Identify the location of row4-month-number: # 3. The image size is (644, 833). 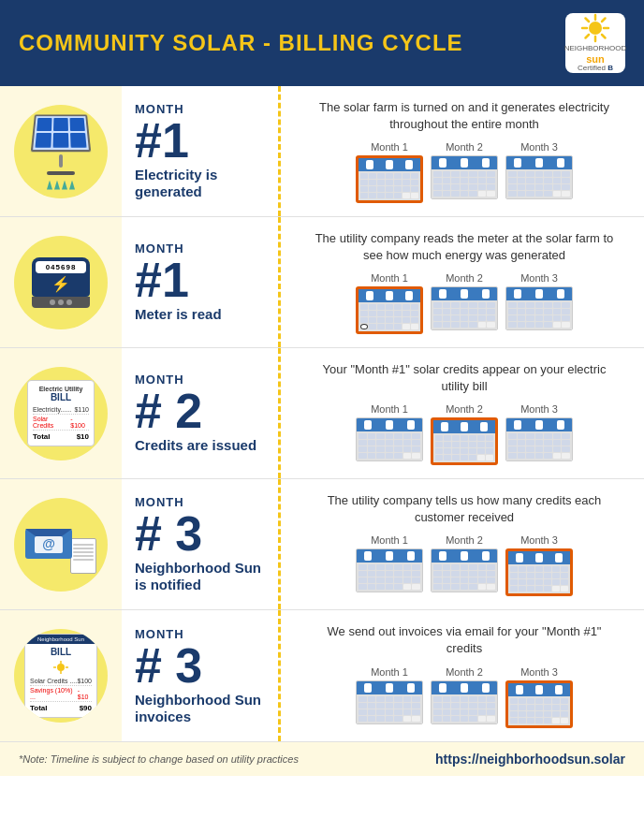
(202, 533).